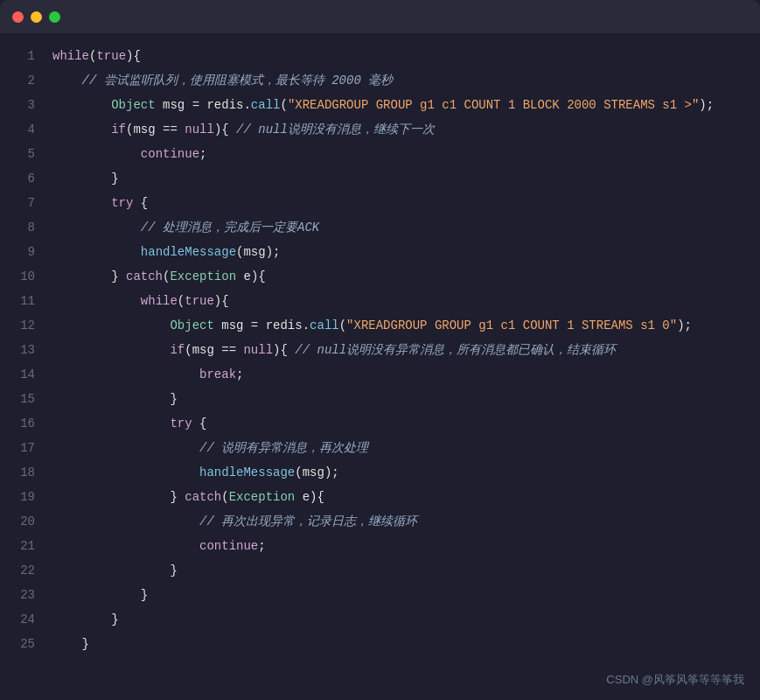 The image size is (760, 700). I want to click on code-line: 21 continue;, so click(380, 546).